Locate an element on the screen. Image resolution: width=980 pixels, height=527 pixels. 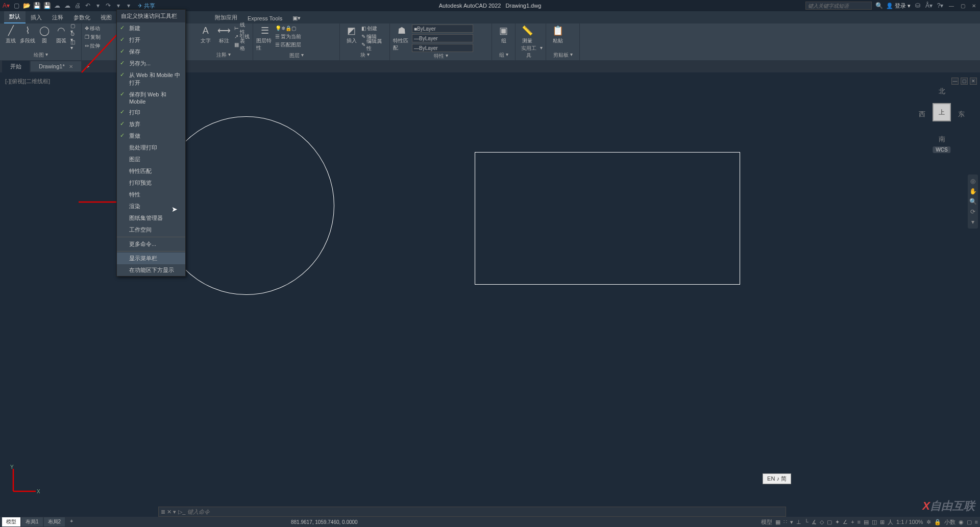
qa-item-matchprops: 特性匹配 is located at coordinates (151, 171).